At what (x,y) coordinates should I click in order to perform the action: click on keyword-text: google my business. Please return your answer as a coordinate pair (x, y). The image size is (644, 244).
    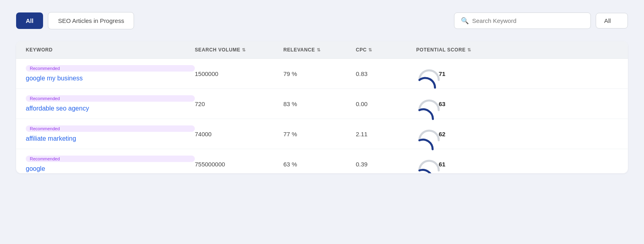
    Looking at the image, I should click on (110, 78).